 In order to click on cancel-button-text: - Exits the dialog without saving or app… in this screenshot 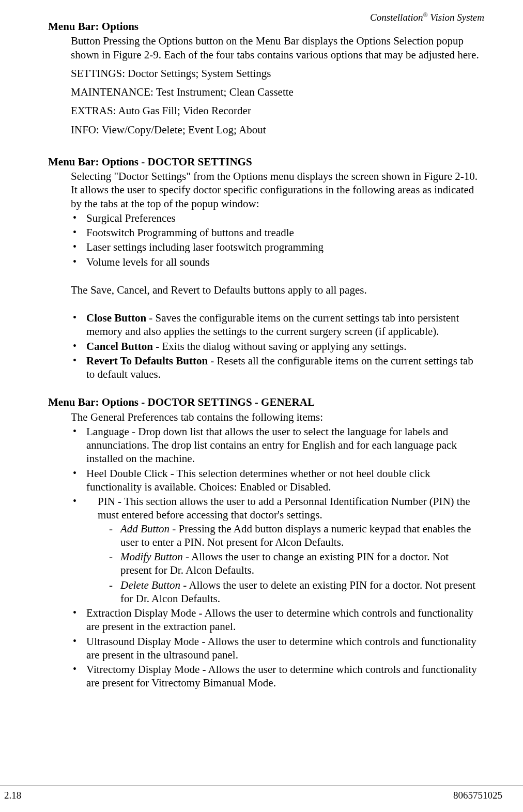, I will do `click(280, 346)`.